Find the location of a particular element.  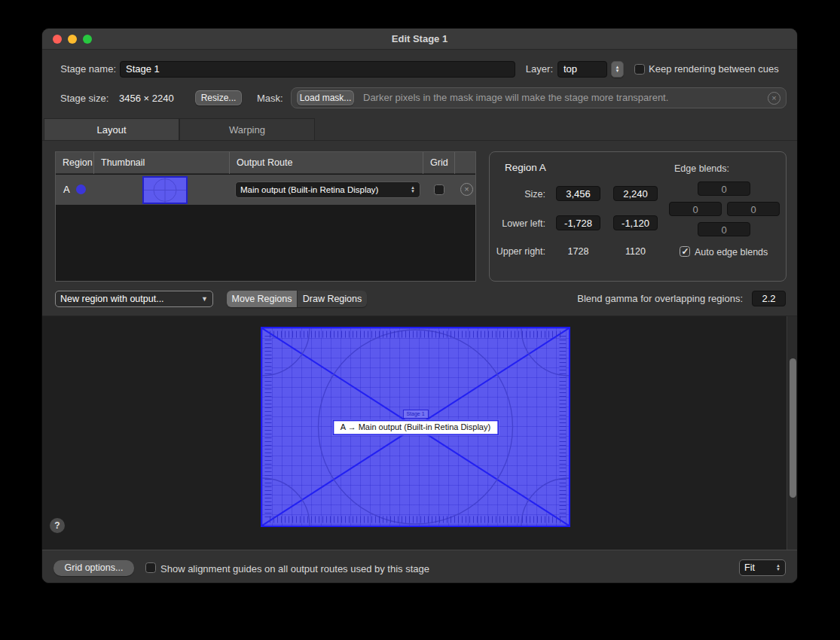

col-output-route: Output Route is located at coordinates (327, 163).